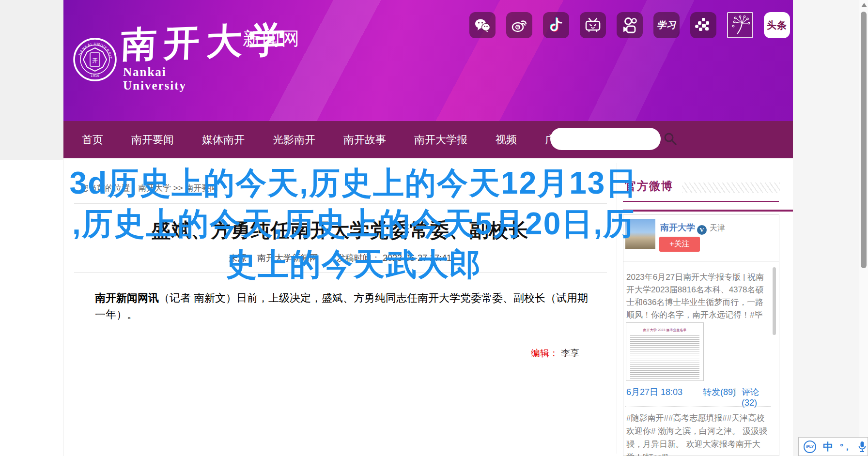 This screenshot has height=456, width=868. Describe the element at coordinates (242, 258) in the screenshot. I see `source-label: 来源：` at that location.